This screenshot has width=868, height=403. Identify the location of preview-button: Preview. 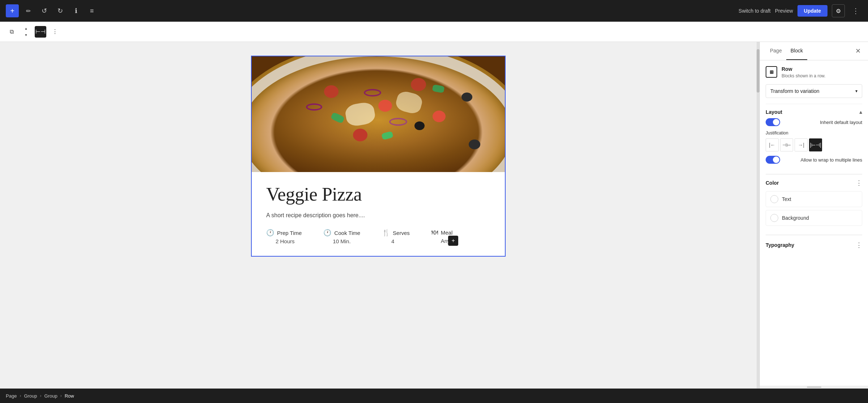
(784, 11).